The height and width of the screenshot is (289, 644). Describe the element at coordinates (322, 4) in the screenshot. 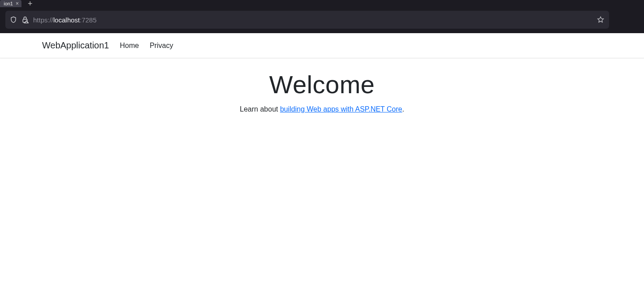

I see `tab-strip: ion1 × +` at that location.